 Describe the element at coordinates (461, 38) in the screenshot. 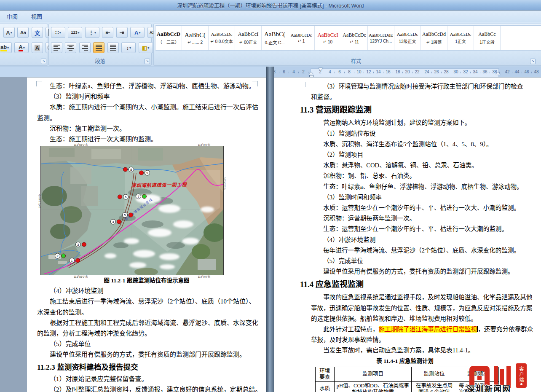

I see `style-item: AaBbCcDc1正文` at that location.